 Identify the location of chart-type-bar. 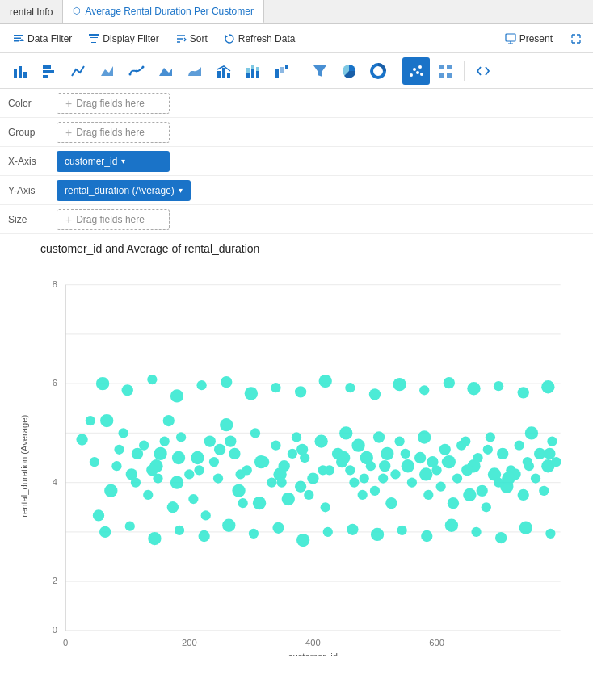
(296, 71).